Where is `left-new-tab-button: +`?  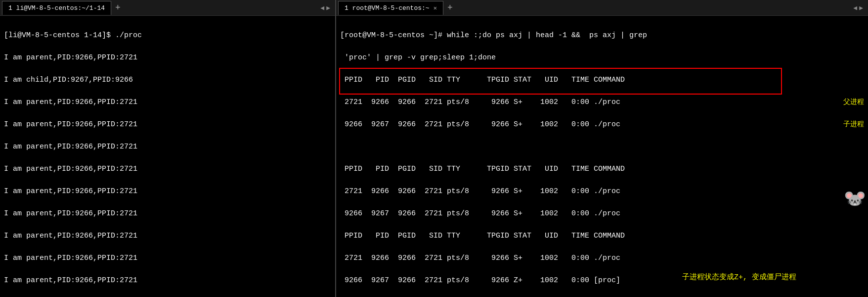
left-new-tab-button: + is located at coordinates (118, 8).